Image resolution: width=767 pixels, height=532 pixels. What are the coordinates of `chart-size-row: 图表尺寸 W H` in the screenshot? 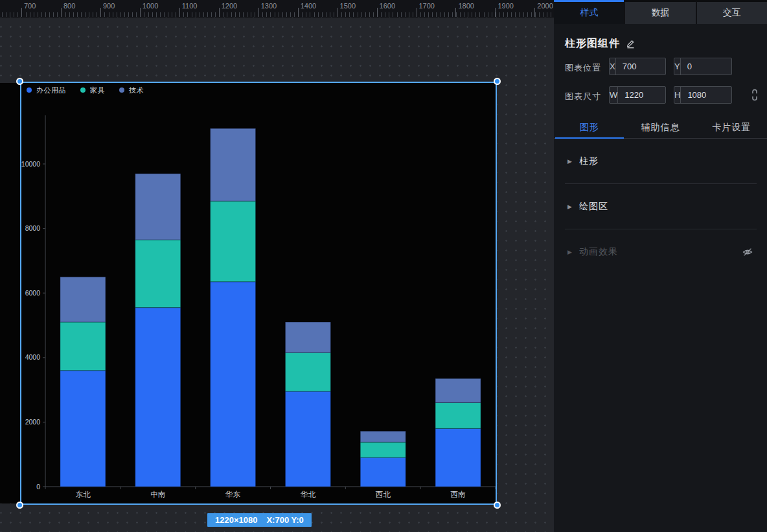 It's located at (661, 95).